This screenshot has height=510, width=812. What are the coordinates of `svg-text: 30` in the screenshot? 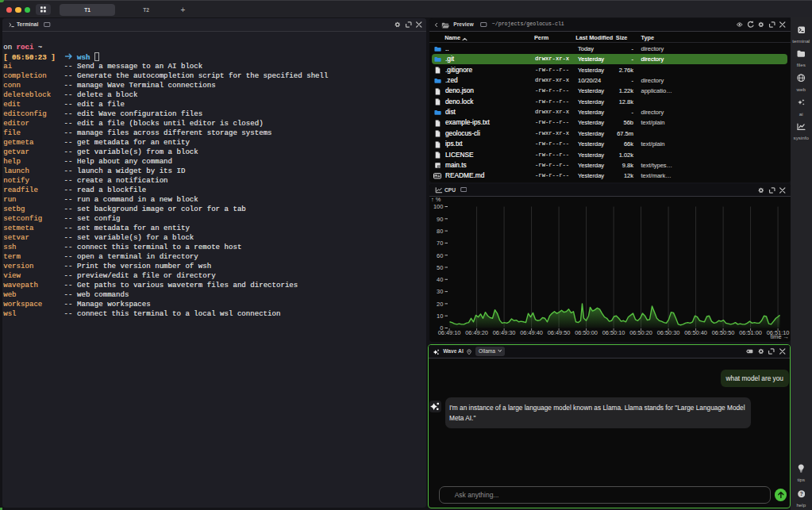 It's located at (440, 292).